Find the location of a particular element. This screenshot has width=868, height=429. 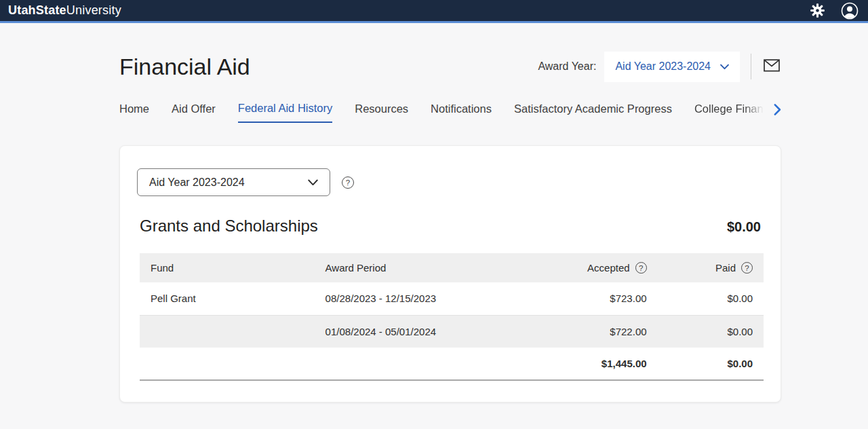

tabs-scroll-right-button is located at coordinates (777, 113).